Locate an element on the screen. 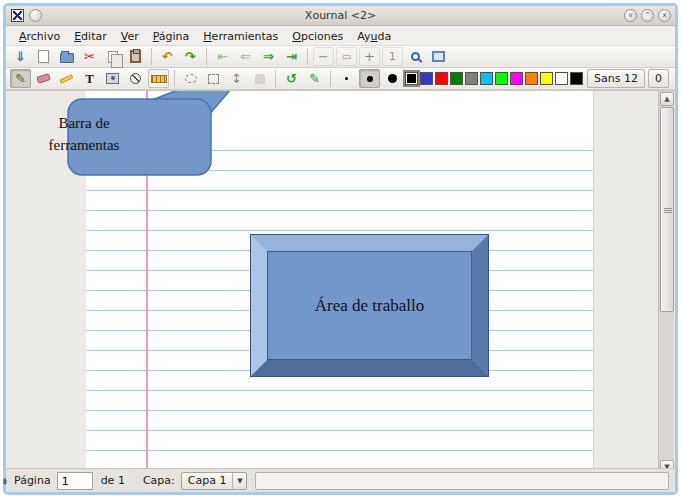 The width and height of the screenshot is (681, 498). thick-dot-icon is located at coordinates (392, 78).